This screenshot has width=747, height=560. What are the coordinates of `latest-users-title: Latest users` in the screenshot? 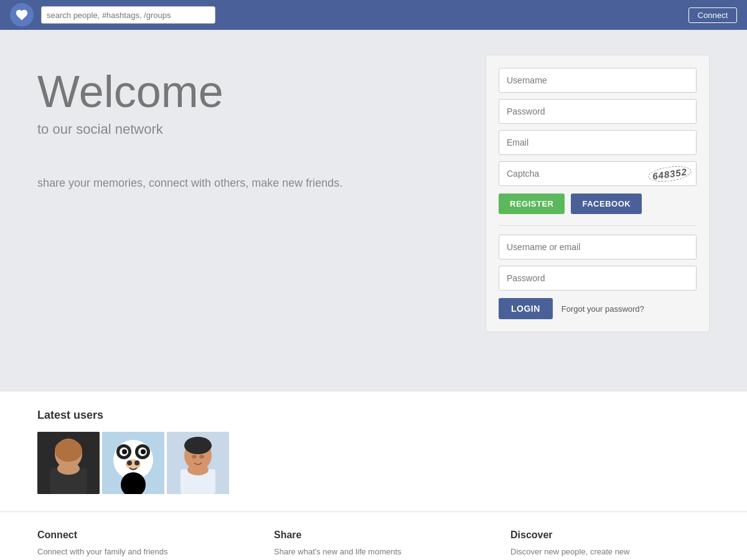 It's located at (374, 416).